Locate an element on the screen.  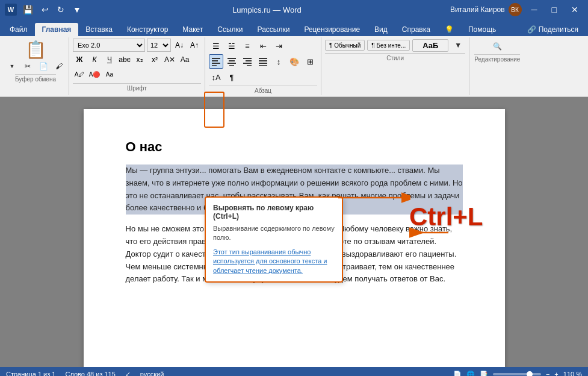
style-no-spacing: ¶ Без инте... is located at coordinates (389, 45).